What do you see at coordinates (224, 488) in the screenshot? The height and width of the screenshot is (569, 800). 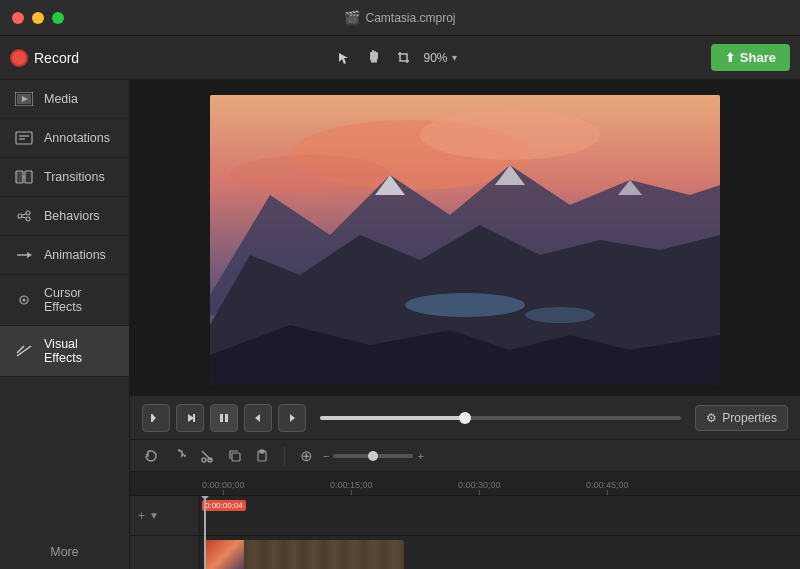 I see `ruler-tick-0: 0:00:00;00` at bounding box center [224, 488].